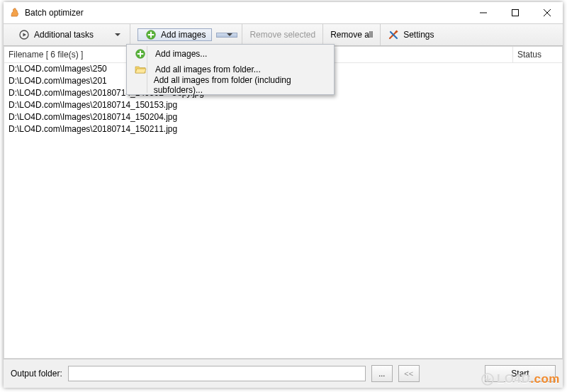 The width and height of the screenshot is (567, 392). Describe the element at coordinates (352, 35) in the screenshot. I see `remove-all-label: Remove all` at that location.